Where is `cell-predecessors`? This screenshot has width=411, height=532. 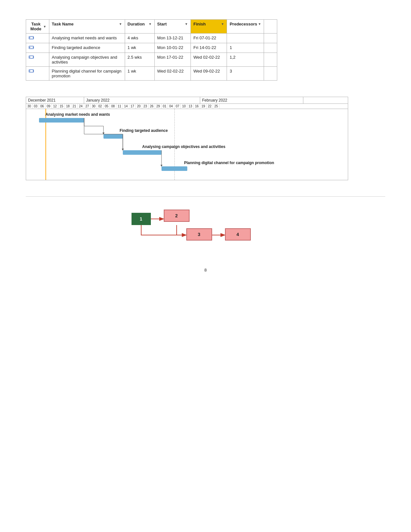 cell-predecessors is located at coordinates (246, 38).